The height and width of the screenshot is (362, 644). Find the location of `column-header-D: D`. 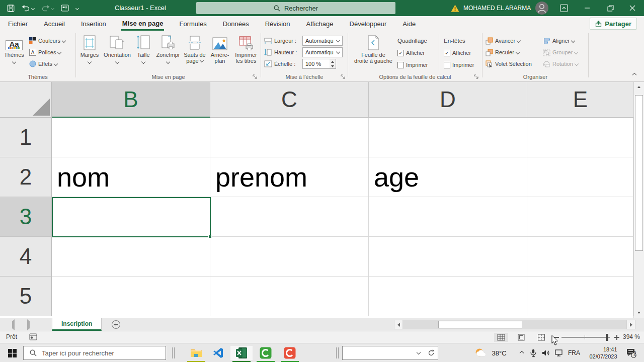

column-header-D: D is located at coordinates (448, 100).